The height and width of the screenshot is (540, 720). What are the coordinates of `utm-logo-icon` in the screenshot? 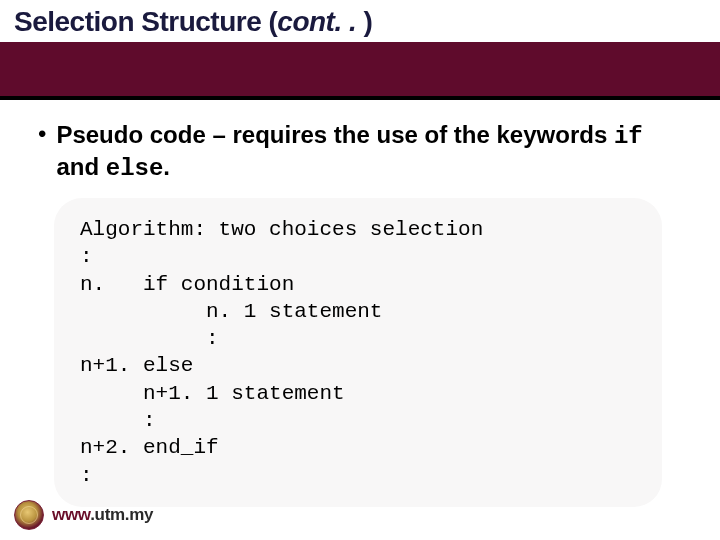 It's located at (29, 515).